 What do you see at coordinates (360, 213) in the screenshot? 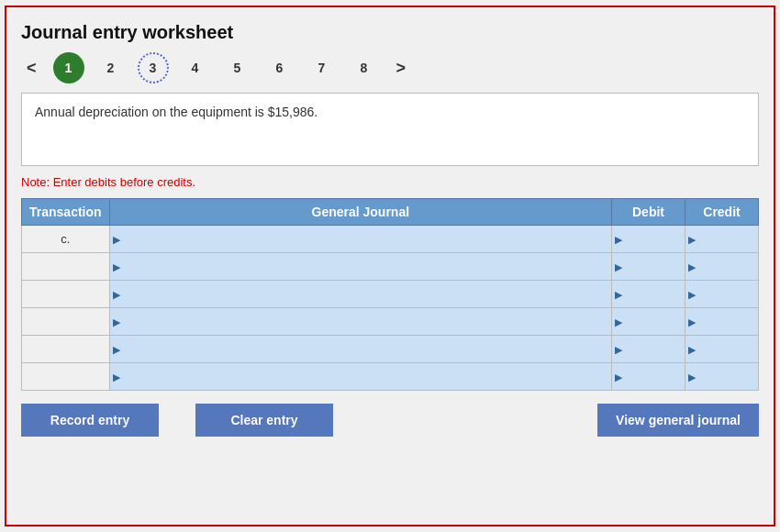
I see `col-header-general-journal: General Journal` at bounding box center [360, 213].